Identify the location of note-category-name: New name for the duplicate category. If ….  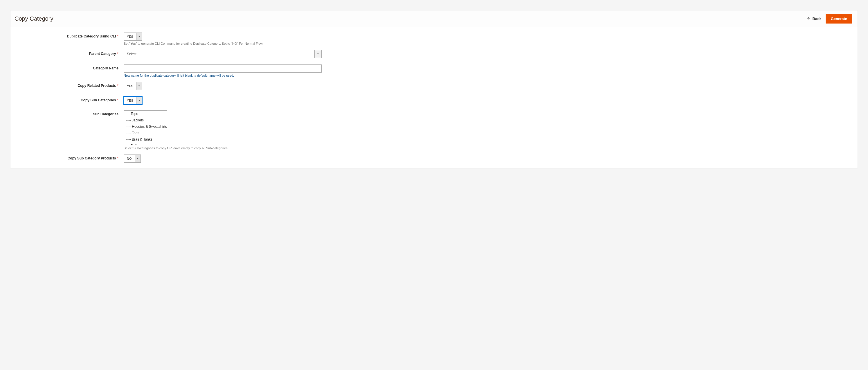
(488, 75).